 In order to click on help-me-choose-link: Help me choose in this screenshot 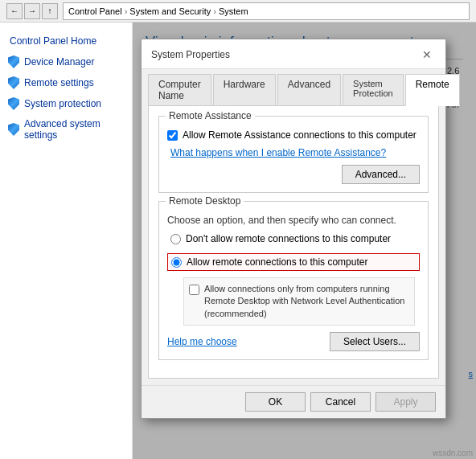, I will do `click(203, 342)`.